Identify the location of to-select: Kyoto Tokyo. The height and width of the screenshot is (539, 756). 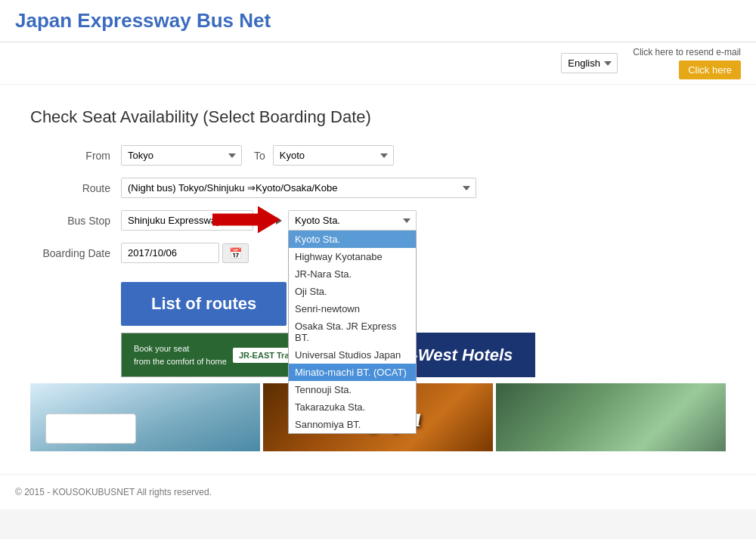
(333, 156).